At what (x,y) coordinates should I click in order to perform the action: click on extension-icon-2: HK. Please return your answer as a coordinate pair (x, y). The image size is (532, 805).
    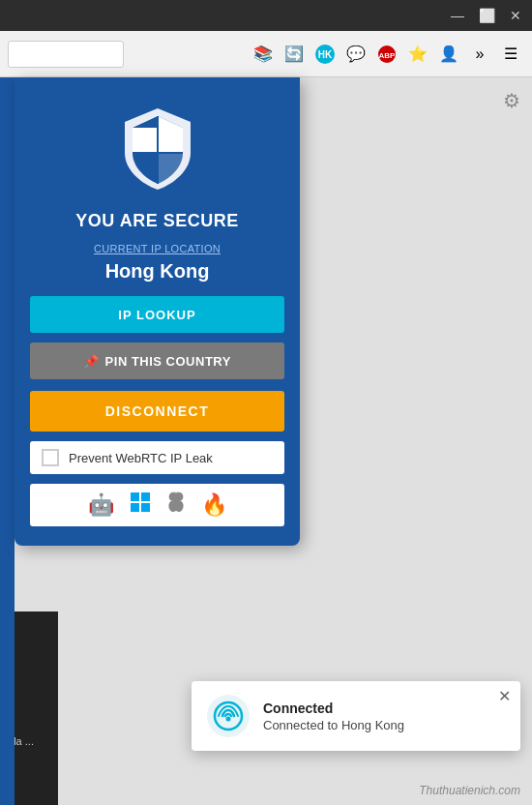
    Looking at the image, I should click on (325, 54).